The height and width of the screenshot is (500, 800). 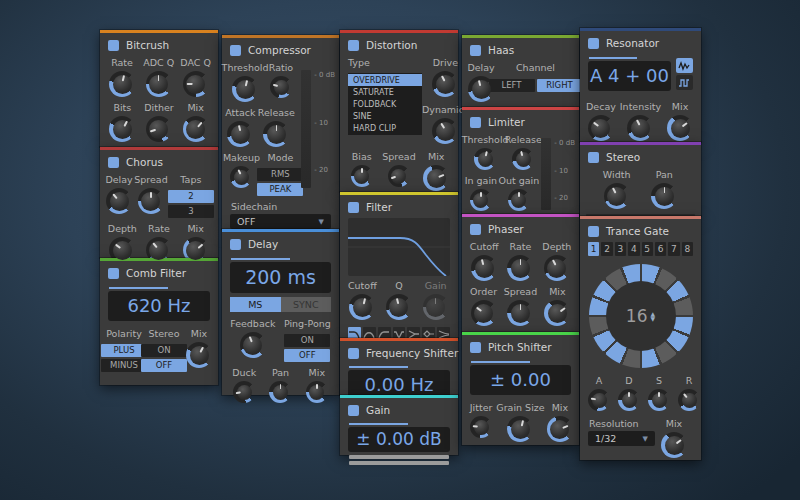 I want to click on channel-left-toggle: LEFT, so click(x=512, y=86).